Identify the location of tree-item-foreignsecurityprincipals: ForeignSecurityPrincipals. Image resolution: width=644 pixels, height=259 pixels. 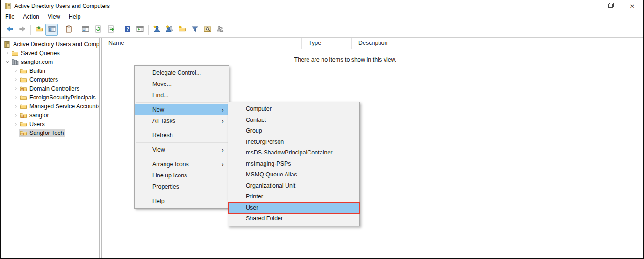
(50, 97).